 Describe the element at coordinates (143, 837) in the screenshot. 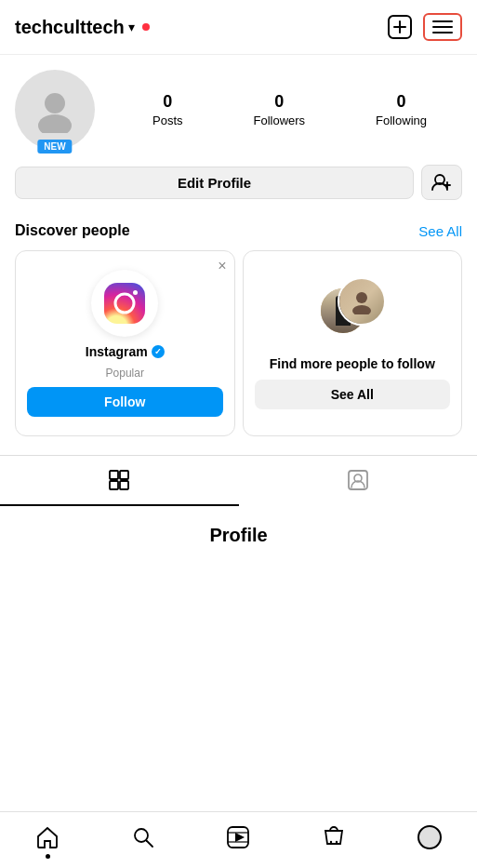

I see `nav-search` at that location.